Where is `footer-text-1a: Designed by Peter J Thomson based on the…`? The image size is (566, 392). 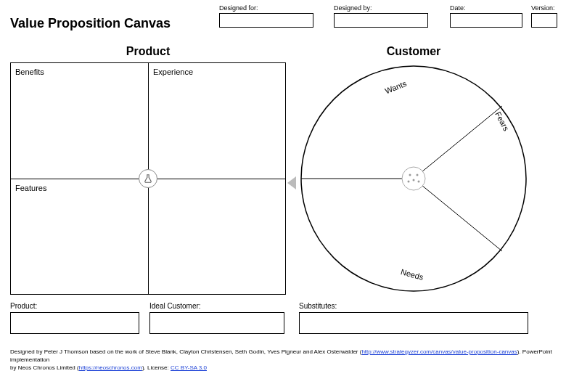
footer-text-1a: Designed by Peter J Thomson based on the… is located at coordinates (186, 351).